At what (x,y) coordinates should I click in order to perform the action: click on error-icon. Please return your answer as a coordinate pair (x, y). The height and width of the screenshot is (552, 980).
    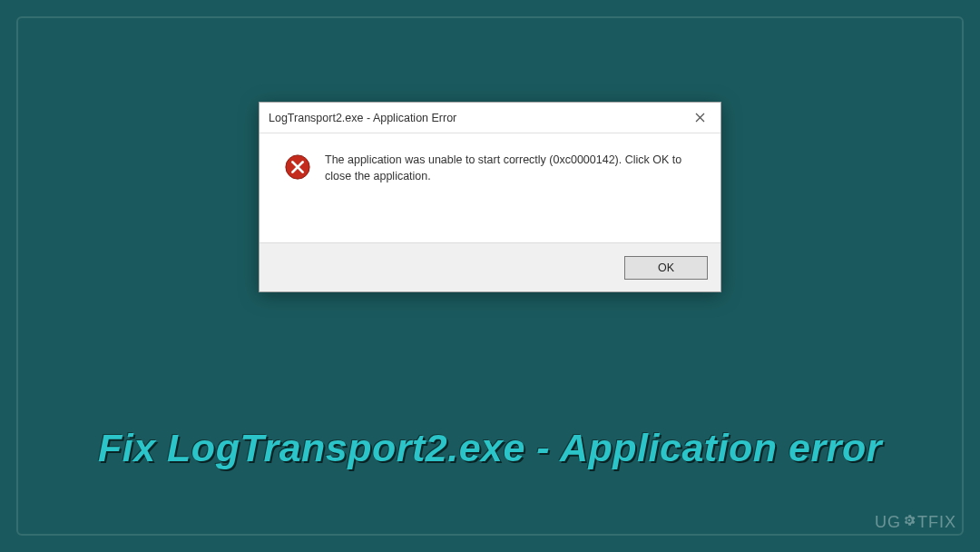
    Looking at the image, I should click on (298, 167).